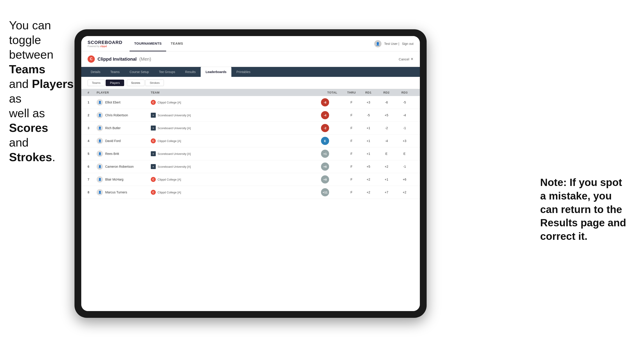 This screenshot has height=346, width=644. What do you see at coordinates (190, 72) in the screenshot?
I see `tab-results: Results` at bounding box center [190, 72].